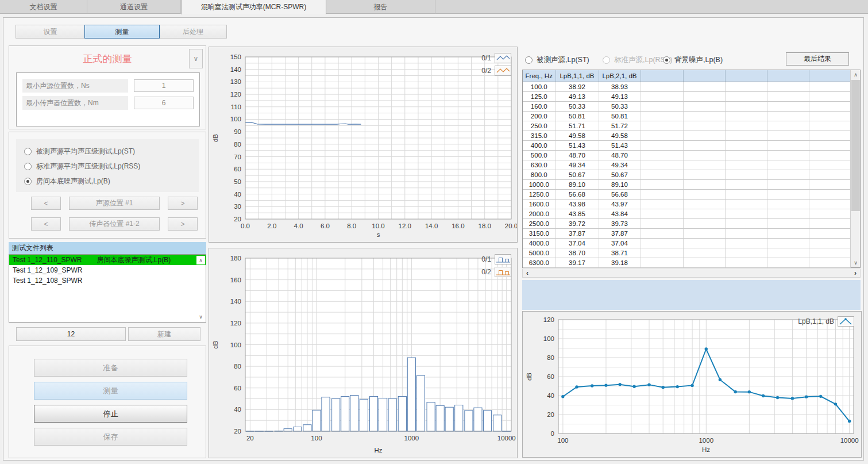  I want to click on table-cell: 39.72, so click(577, 223).